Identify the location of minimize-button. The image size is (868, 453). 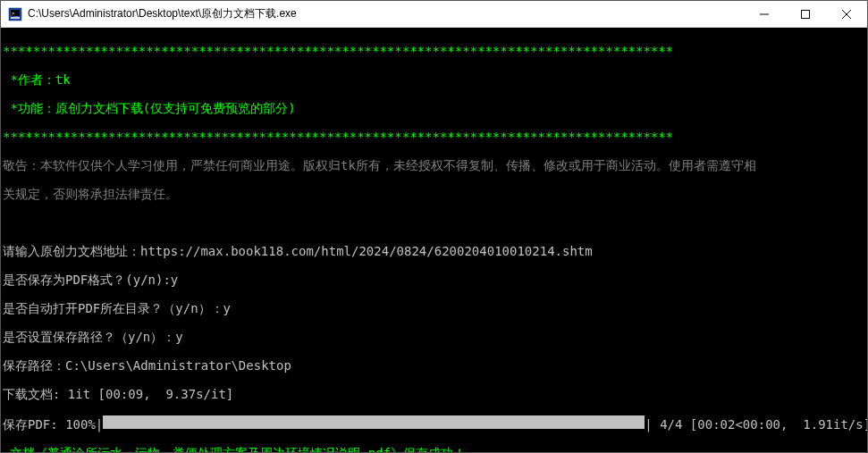
(764, 14).